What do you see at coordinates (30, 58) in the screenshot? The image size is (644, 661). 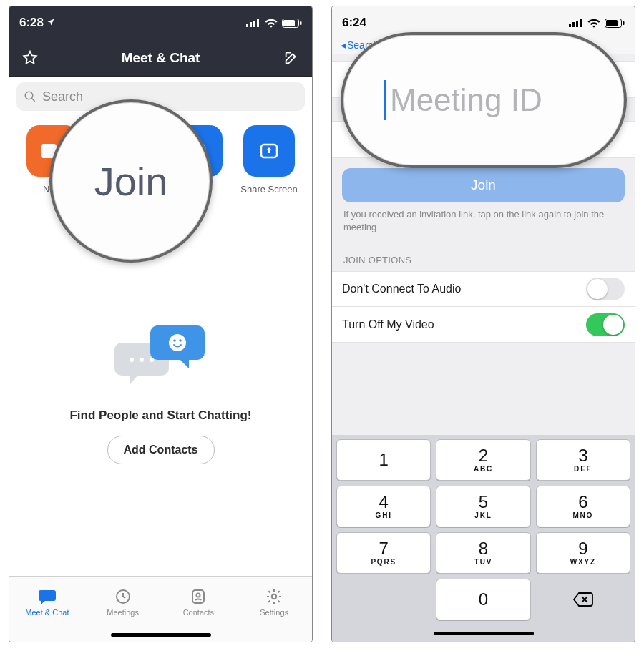 I see `favorites-button` at bounding box center [30, 58].